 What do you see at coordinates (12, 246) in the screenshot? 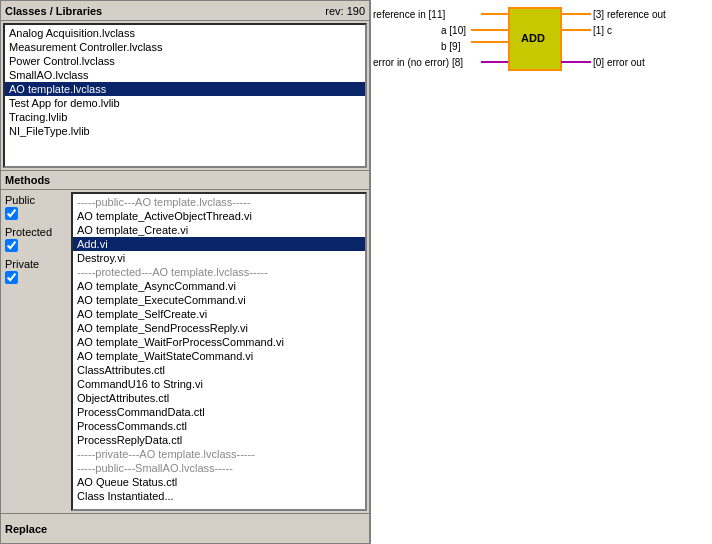
I see `protected-checkbox` at bounding box center [12, 246].